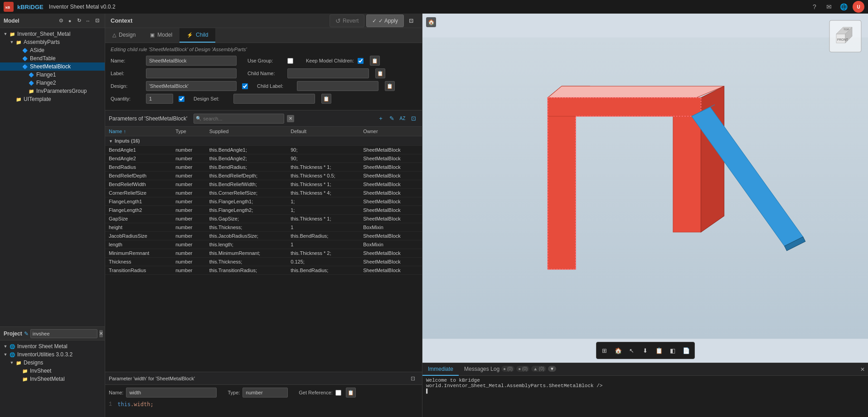 The image size is (868, 417). What do you see at coordinates (198, 35) in the screenshot?
I see `tab-child: ⚡ Child` at bounding box center [198, 35].